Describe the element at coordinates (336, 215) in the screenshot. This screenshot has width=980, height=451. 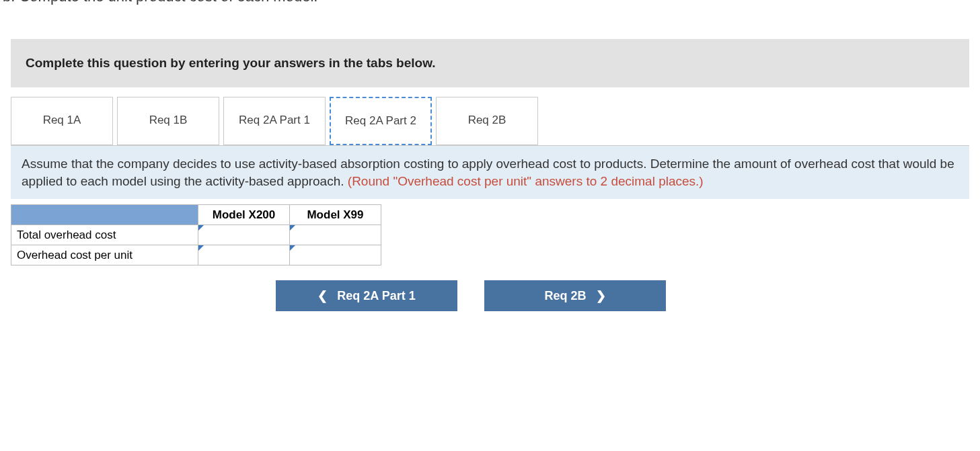
I see `col-header-model-x99: Model X99` at that location.